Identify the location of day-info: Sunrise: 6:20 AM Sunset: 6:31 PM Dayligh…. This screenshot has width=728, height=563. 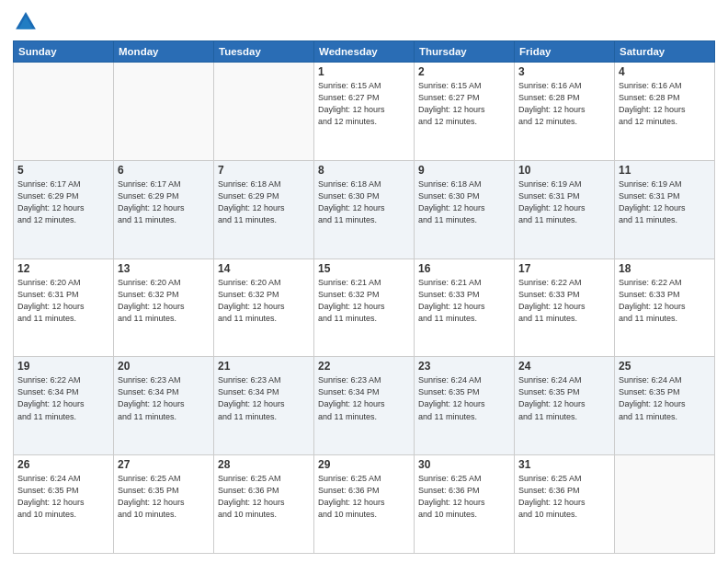
(63, 301).